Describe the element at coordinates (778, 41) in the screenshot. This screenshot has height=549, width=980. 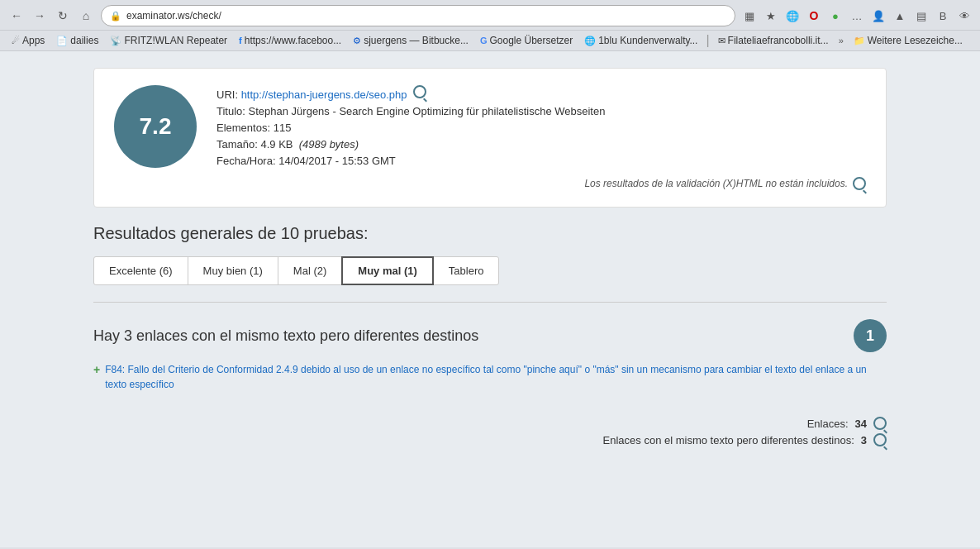
I see `bookmark-filateleia-label: Filateliaefrancоbolli.it...` at that location.